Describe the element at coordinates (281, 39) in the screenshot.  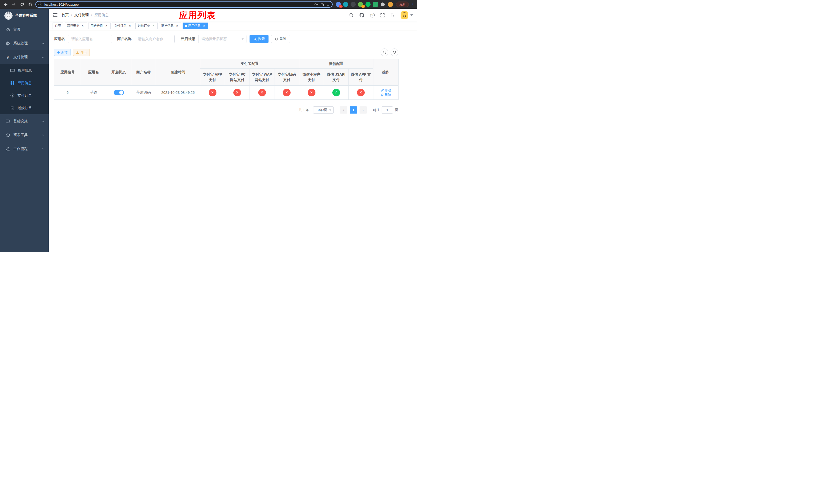
I see `reset-button: 重置` at that location.